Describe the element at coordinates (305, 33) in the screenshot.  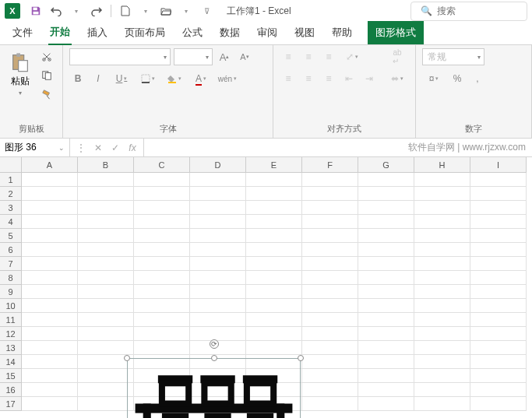
I see `tab-view: 视图` at that location.